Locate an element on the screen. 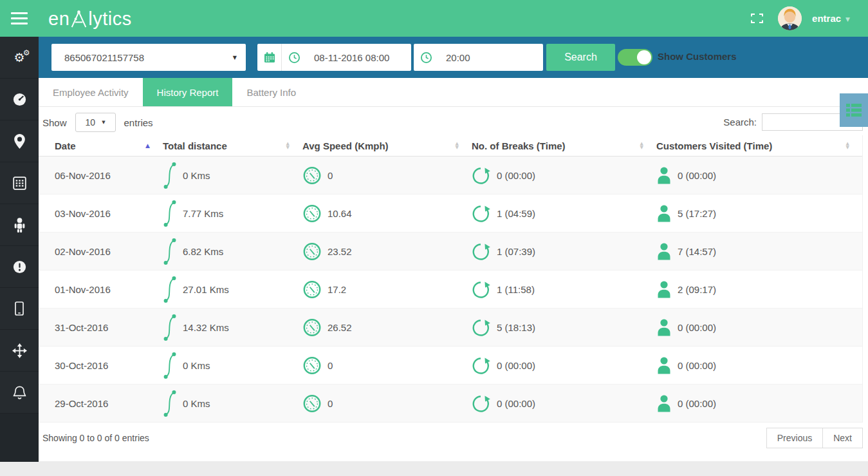 The width and height of the screenshot is (868, 476). sidebar-item-dashboard is located at coordinates (19, 99).